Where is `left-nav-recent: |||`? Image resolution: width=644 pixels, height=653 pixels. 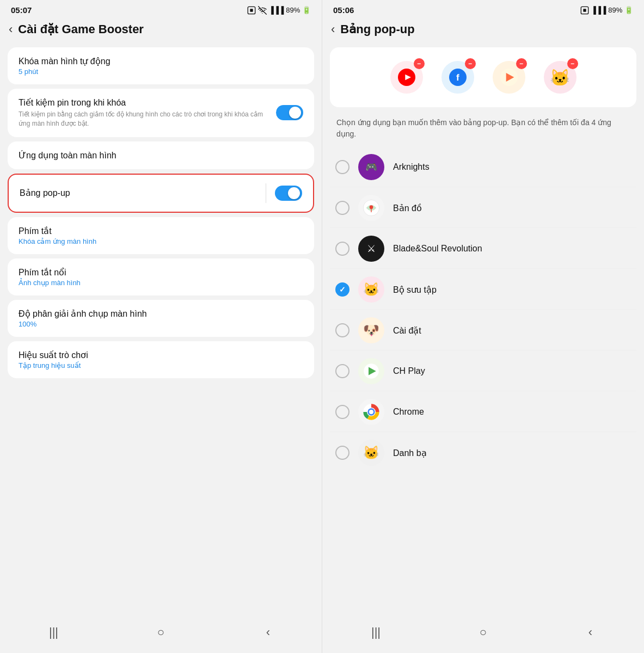 left-nav-recent: ||| is located at coordinates (54, 632).